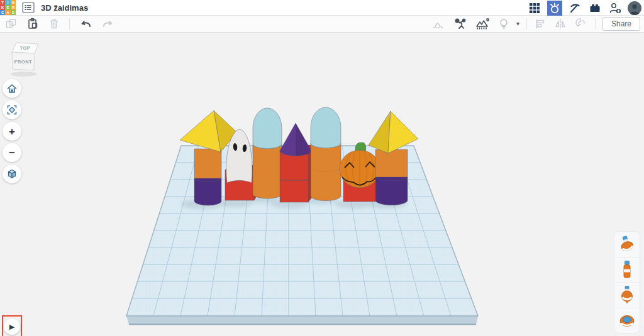  Describe the element at coordinates (540, 24) in the screenshot. I see `align-icon` at that location.